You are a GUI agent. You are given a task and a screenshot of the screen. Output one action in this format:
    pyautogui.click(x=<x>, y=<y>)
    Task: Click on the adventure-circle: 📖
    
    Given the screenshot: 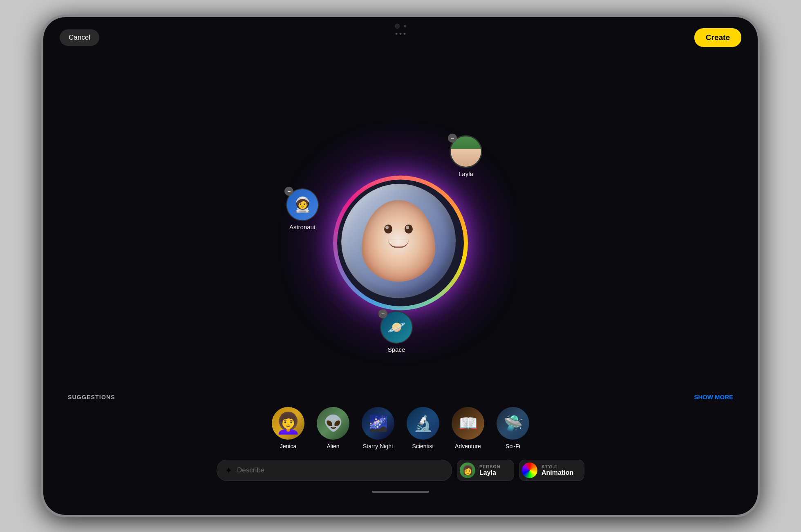 What is the action you would take?
    pyautogui.click(x=468, y=423)
    